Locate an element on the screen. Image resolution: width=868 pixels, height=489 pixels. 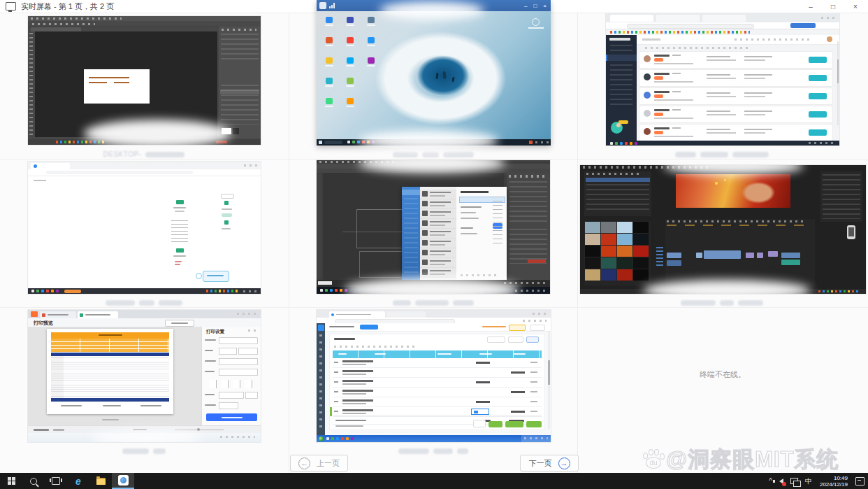
thumbnail-diagram-app is located at coordinates (144, 228).